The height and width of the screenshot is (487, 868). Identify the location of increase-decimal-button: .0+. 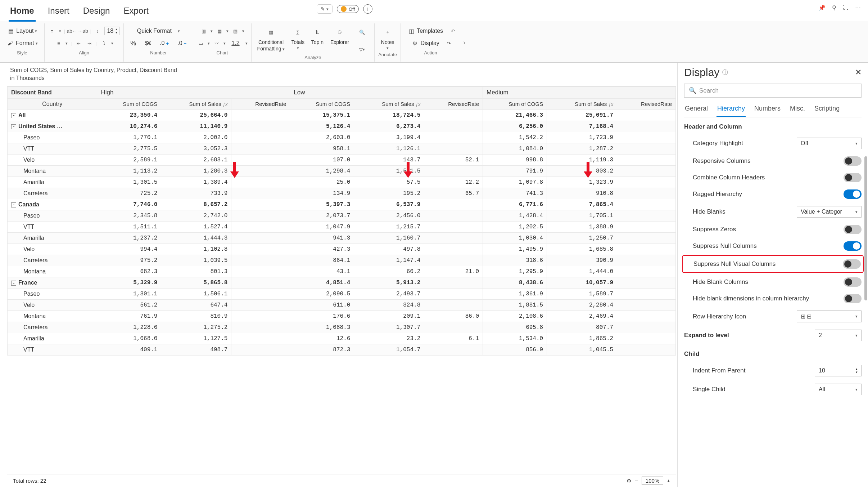
(164, 43).